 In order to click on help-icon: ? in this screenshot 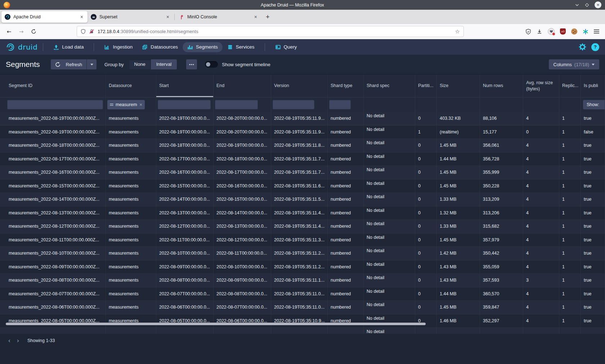, I will do `click(595, 47)`.